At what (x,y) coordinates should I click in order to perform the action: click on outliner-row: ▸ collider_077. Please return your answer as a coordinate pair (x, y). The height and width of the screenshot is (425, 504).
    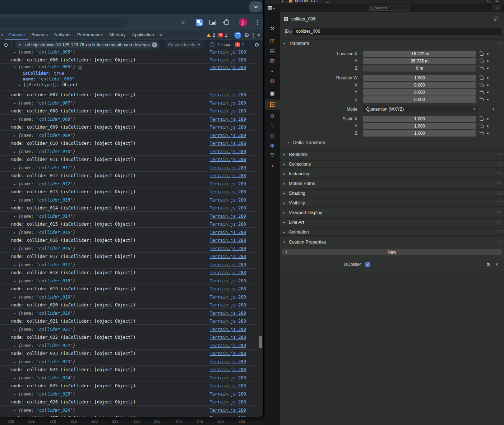
    Looking at the image, I should click on (384, 2).